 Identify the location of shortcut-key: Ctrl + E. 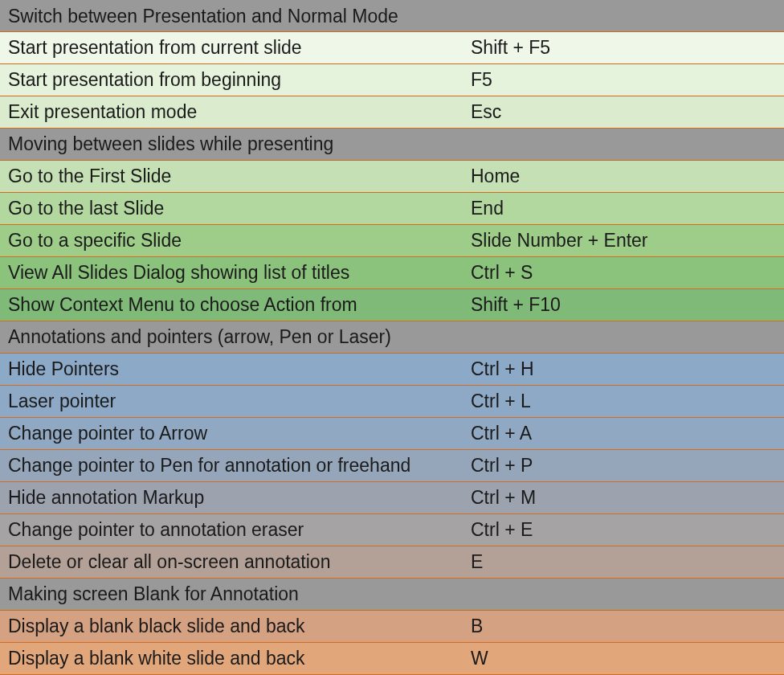
(625, 530).